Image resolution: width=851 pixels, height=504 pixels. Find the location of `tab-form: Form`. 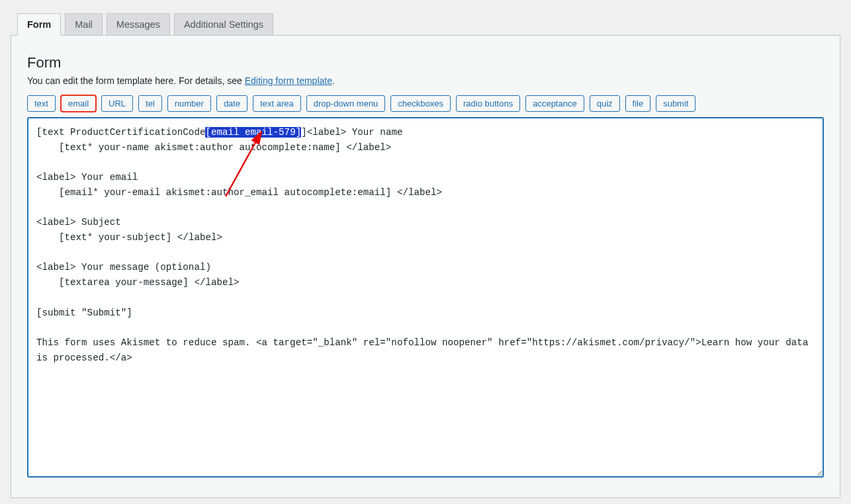

tab-form: Form is located at coordinates (39, 24).